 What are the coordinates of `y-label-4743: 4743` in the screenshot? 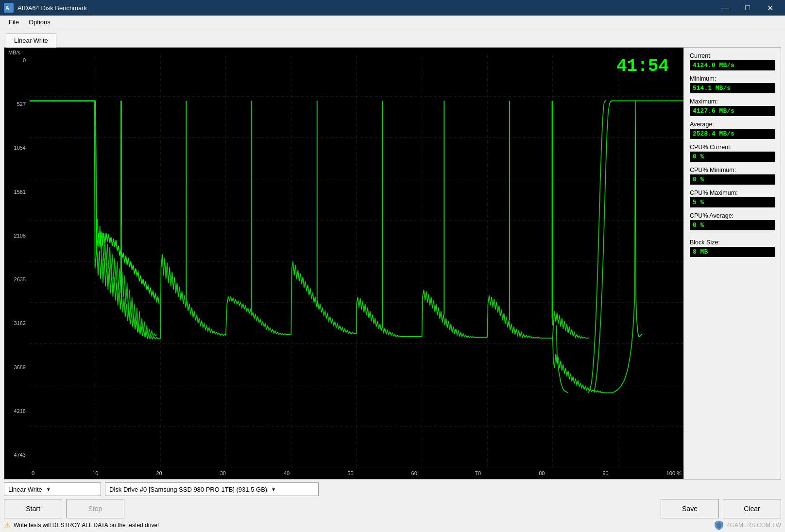 It's located at (17, 455).